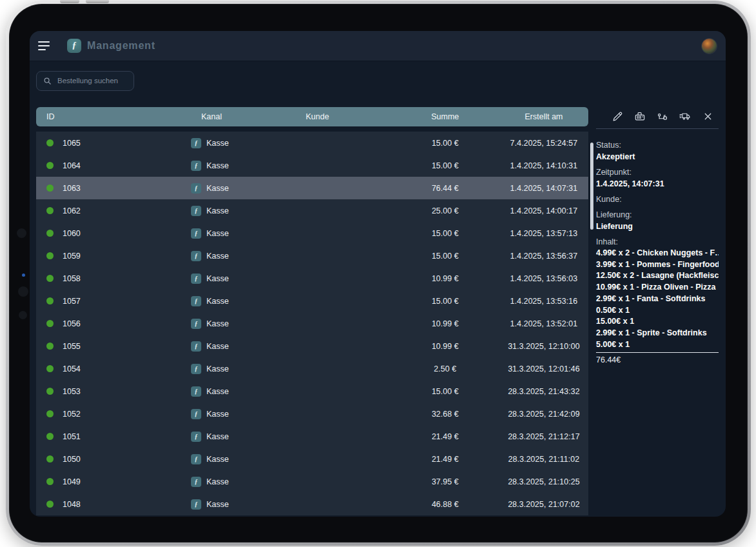 Image resolution: width=756 pixels, height=547 pixels. Describe the element at coordinates (343, 117) in the screenshot. I see `column-header-kunde: Kunde` at that location.